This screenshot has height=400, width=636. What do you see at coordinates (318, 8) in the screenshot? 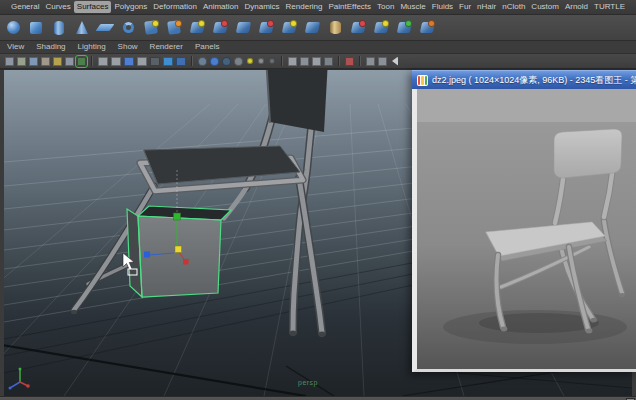
I see `main-menubar: GeneralCurvesSurfacesPolygonsDeformation…` at bounding box center [318, 8].